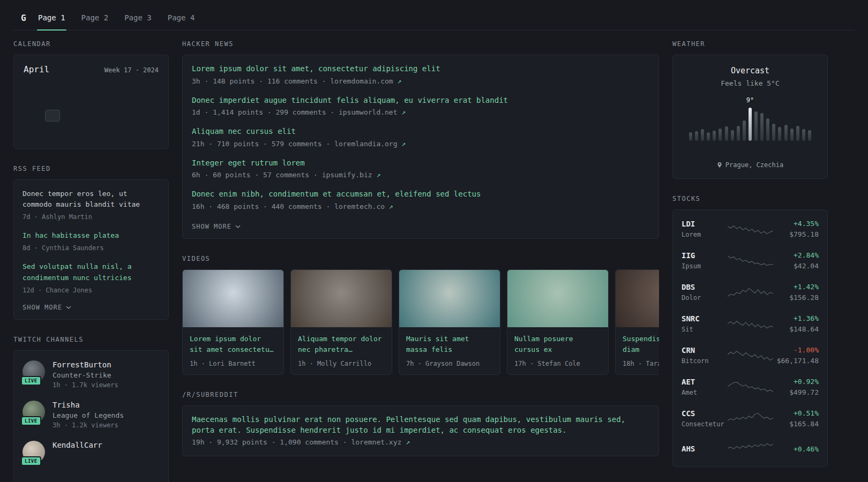 The image size is (868, 482). I want to click on rss-item-title: Sed volutpat nulla nisl, a condimentum n…, so click(91, 272).